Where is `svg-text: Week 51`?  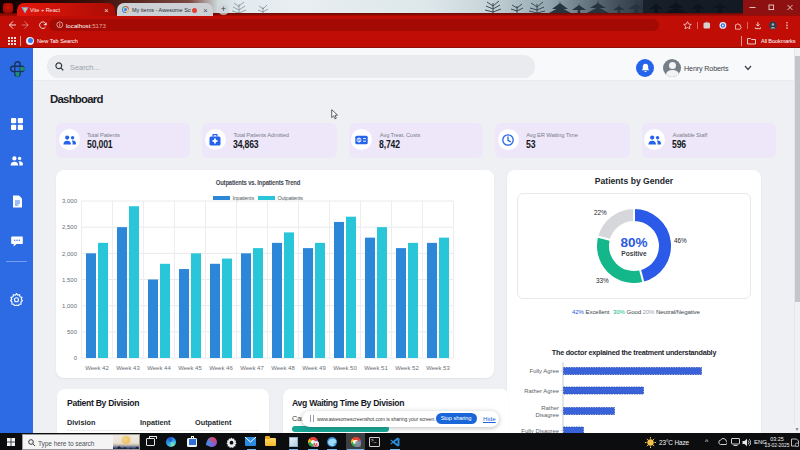 svg-text: Week 51 is located at coordinates (376, 368).